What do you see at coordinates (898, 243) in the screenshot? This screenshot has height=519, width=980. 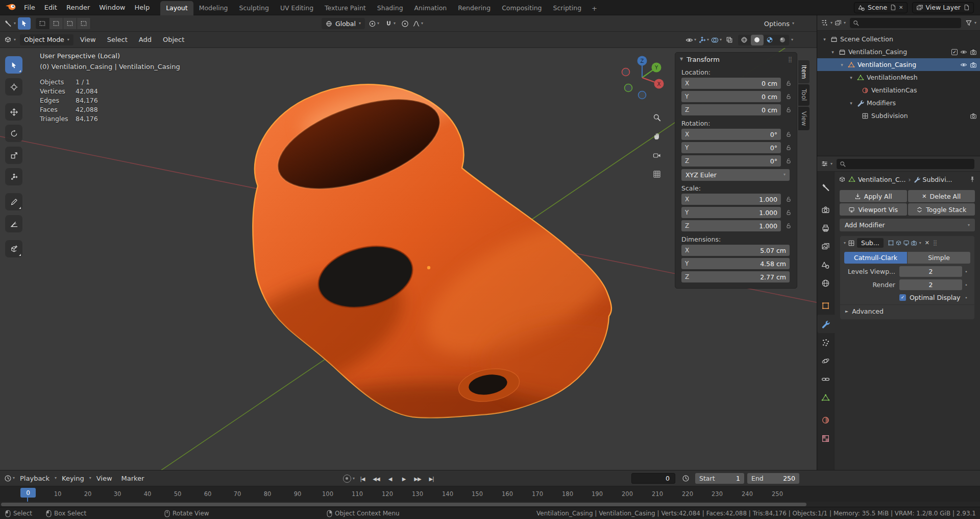 I see `edit-mode-toggle-icon` at bounding box center [898, 243].